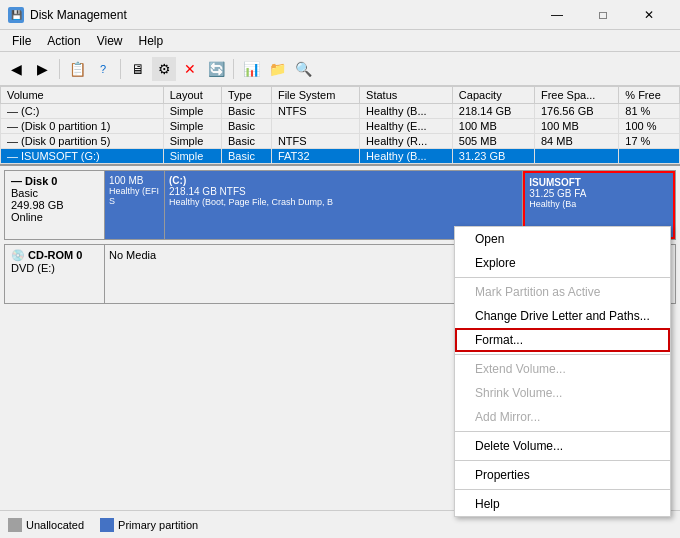 This screenshot has width=680, height=538. I want to click on menu-help: Help, so click(152, 41).